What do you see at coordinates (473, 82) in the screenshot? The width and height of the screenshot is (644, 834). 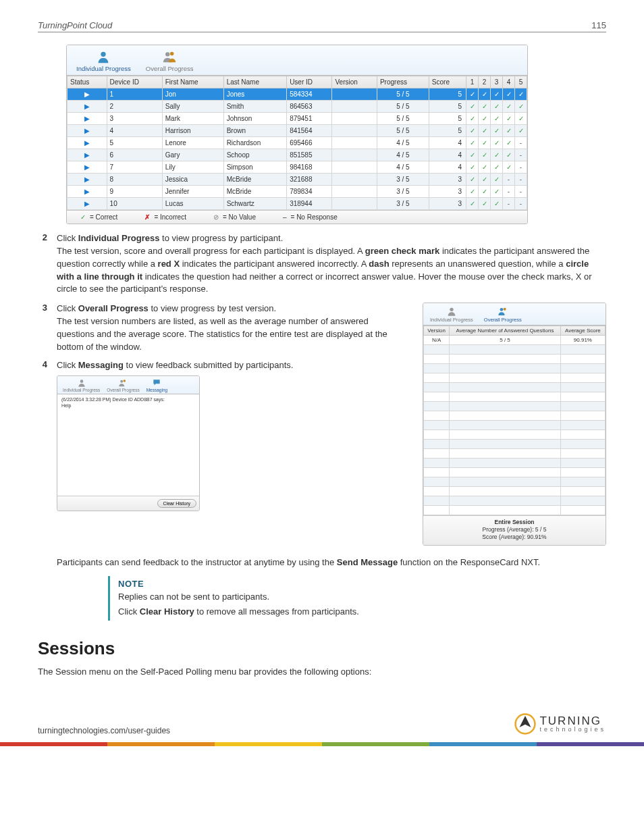 I see `ip-col: 1` at bounding box center [473, 82].